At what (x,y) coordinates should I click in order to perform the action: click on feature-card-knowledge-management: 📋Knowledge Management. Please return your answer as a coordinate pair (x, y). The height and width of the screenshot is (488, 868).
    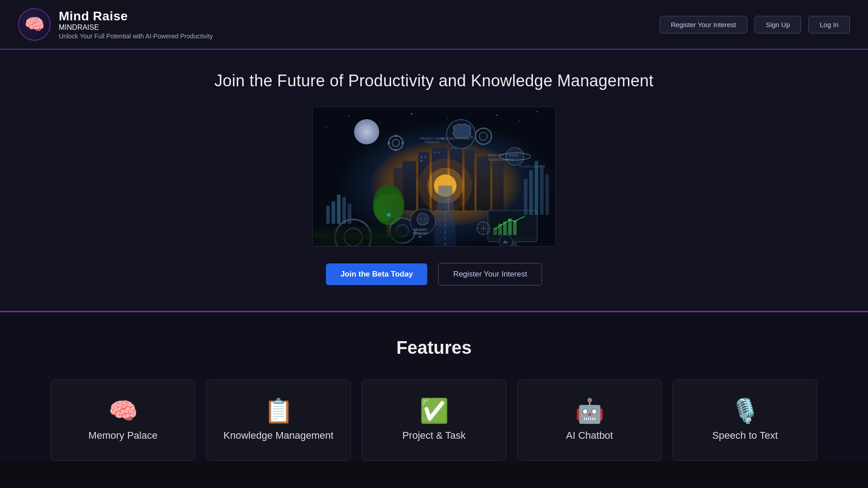
    Looking at the image, I should click on (278, 420).